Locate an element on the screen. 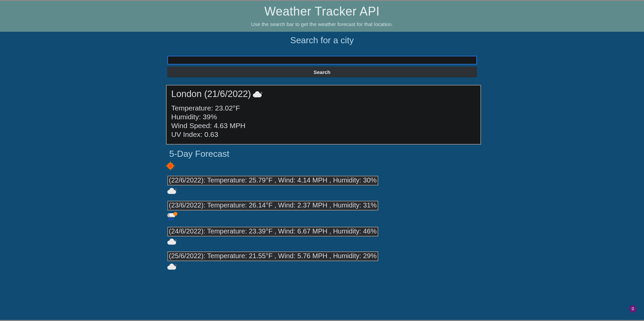  current-uv: UV Index: 0.63 is located at coordinates (324, 134).